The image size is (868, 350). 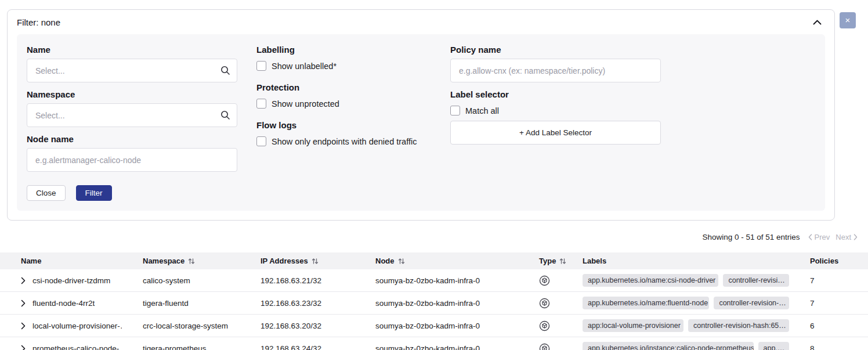 What do you see at coordinates (297, 303) in the screenshot?
I see `endpoint-ip: 192.168.63.23/32` at bounding box center [297, 303].